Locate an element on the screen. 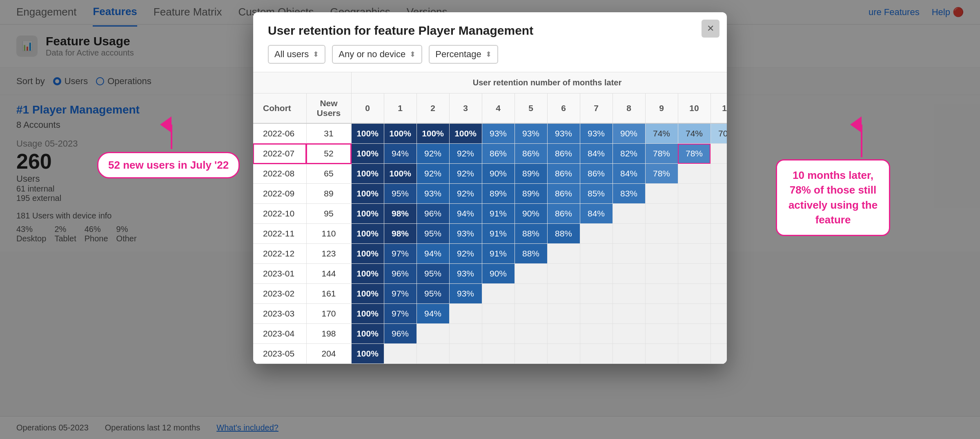  table-row: 2023-02161100%97%95%93% is located at coordinates (490, 294).